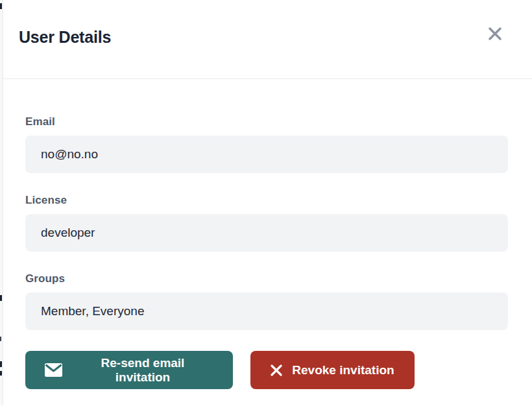  I want to click on revoke-button-label: Revoke invitation, so click(343, 370).